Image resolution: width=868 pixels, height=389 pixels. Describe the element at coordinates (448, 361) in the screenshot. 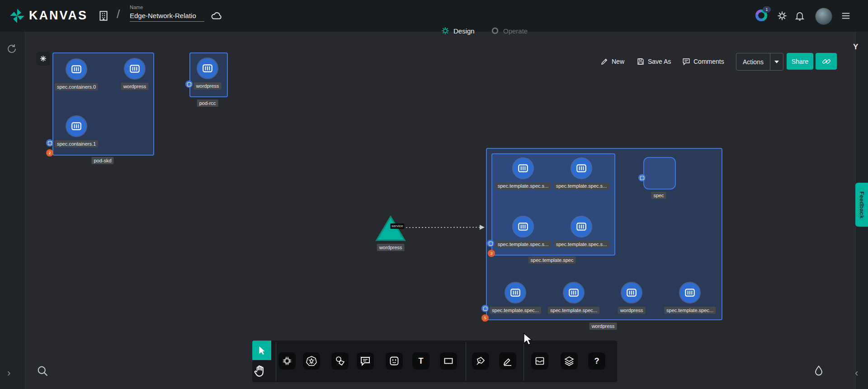

I see `rectangle-tool` at that location.